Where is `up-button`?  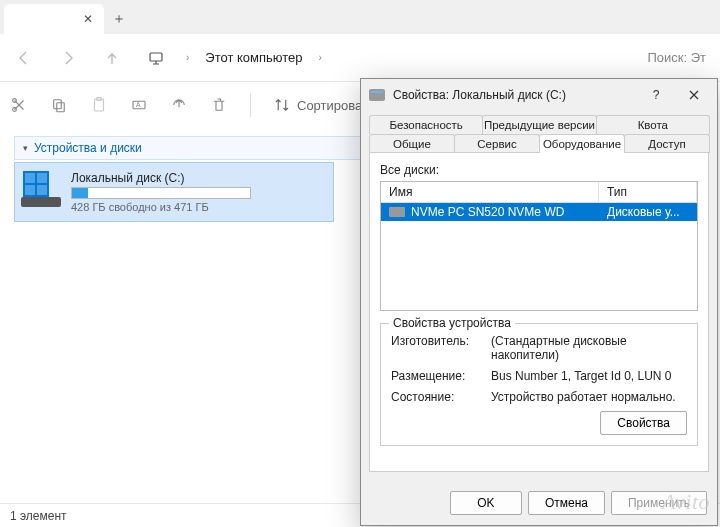 up-button is located at coordinates (112, 58).